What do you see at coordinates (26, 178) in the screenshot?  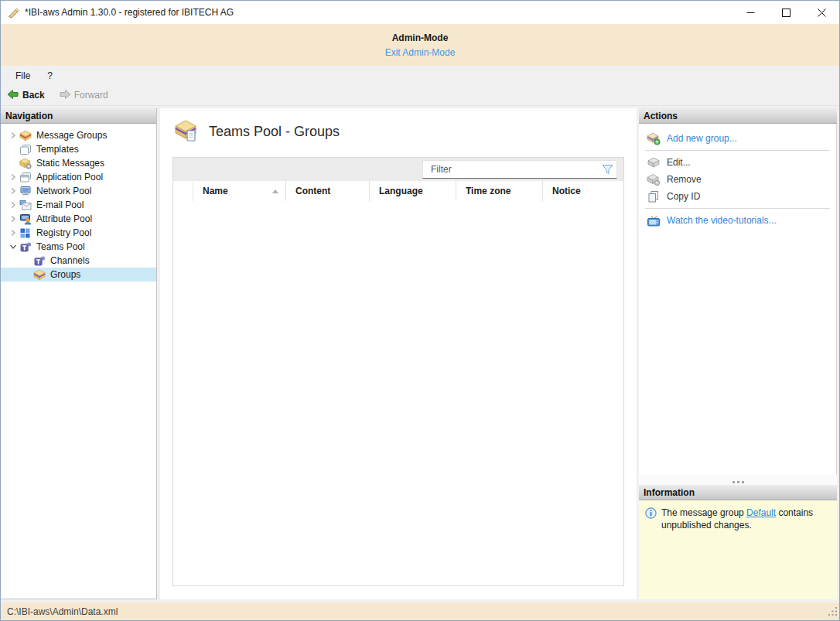 I see `application-pool-icon` at bounding box center [26, 178].